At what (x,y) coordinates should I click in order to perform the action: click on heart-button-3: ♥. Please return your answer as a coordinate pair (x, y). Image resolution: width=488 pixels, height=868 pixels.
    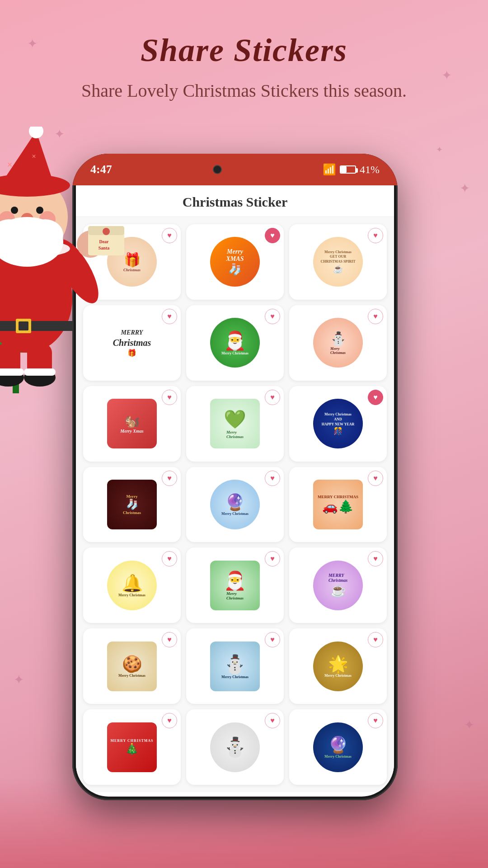
    Looking at the image, I should click on (375, 236).